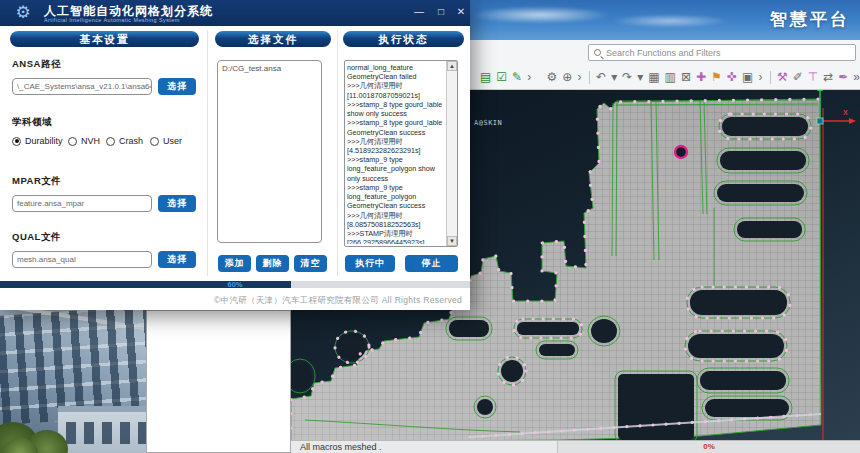 Image resolution: width=860 pixels, height=453 pixels. I want to click on add-button: 添加, so click(234, 264).